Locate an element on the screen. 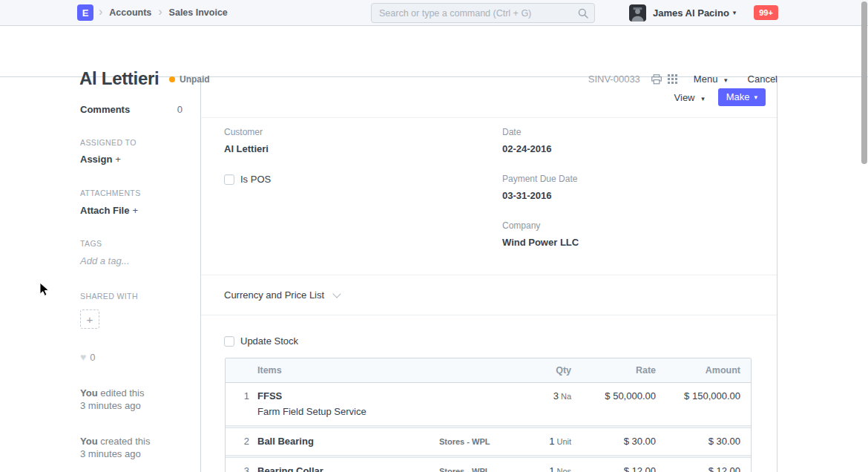  avatar is located at coordinates (638, 13).